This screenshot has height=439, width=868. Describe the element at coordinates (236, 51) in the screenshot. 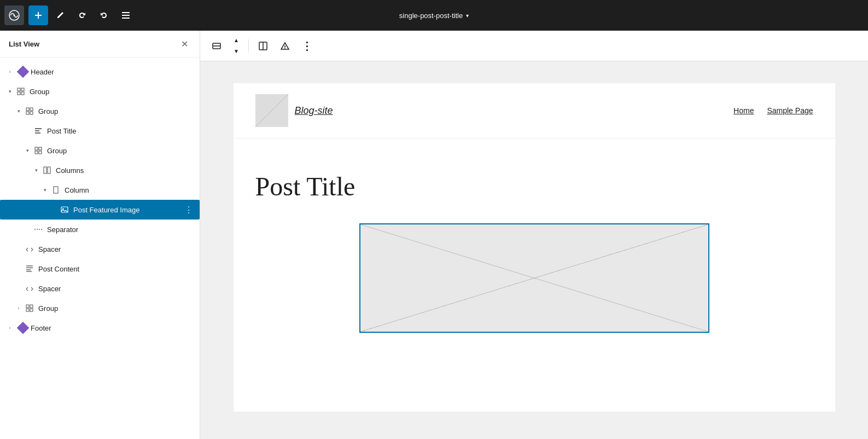

I see `move-down-button: ▼` at that location.